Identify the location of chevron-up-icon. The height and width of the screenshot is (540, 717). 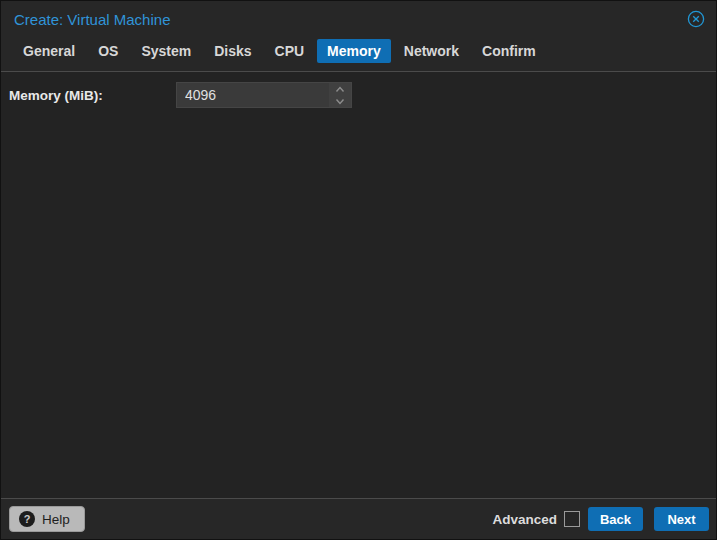
(340, 90).